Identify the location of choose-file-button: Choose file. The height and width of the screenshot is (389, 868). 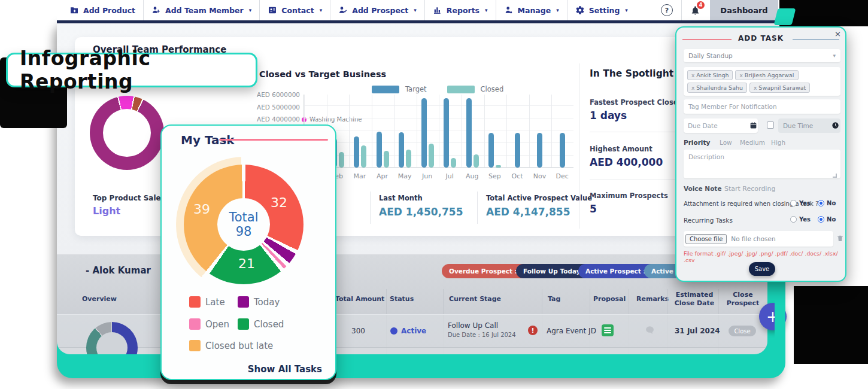
(706, 239).